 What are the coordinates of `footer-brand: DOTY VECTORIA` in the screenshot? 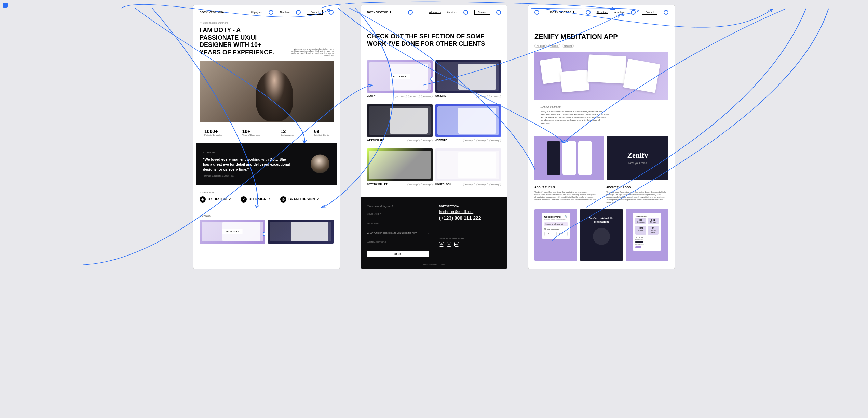 It's located at (470, 206).